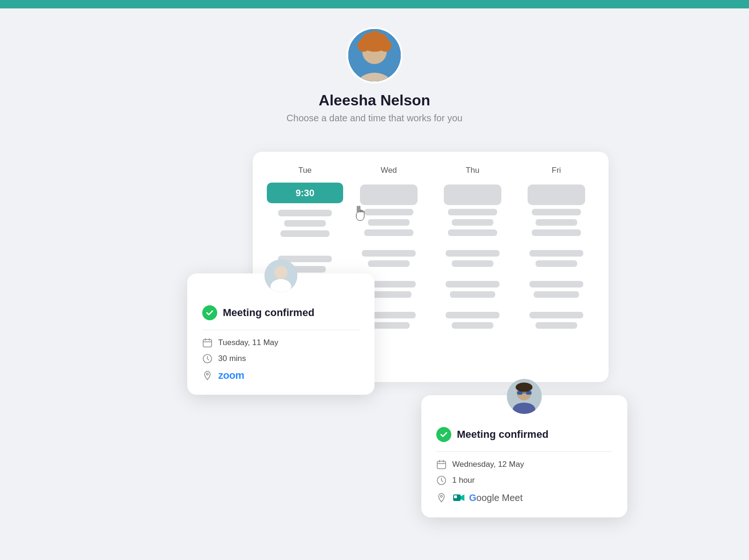  What do you see at coordinates (524, 480) in the screenshot?
I see `duration-row-right: 1 hour` at bounding box center [524, 480].